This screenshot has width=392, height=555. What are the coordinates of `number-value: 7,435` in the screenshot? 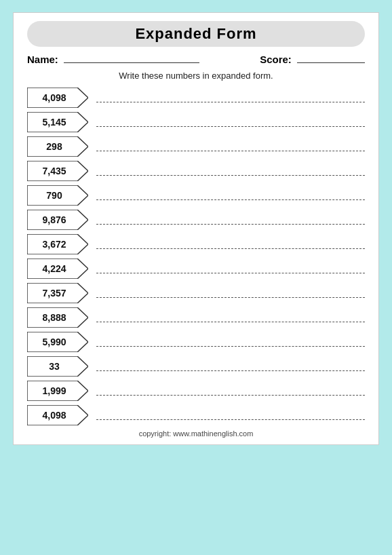 It's located at (58, 171).